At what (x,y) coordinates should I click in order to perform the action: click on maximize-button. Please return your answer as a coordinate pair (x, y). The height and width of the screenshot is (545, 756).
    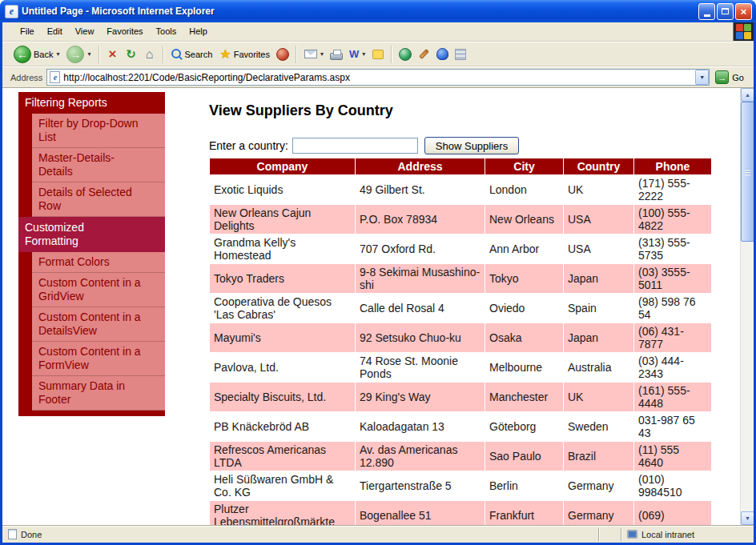
    Looking at the image, I should click on (726, 11).